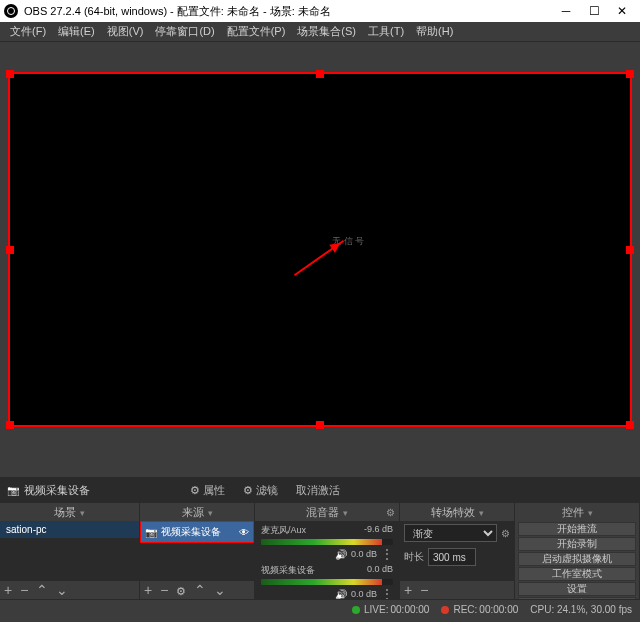 The width and height of the screenshot is (640, 622). What do you see at coordinates (327, 541) in the screenshot?
I see `mixer-track: 麦克风/Aux-9.6 dB 0.0 dB` at bounding box center [327, 541].